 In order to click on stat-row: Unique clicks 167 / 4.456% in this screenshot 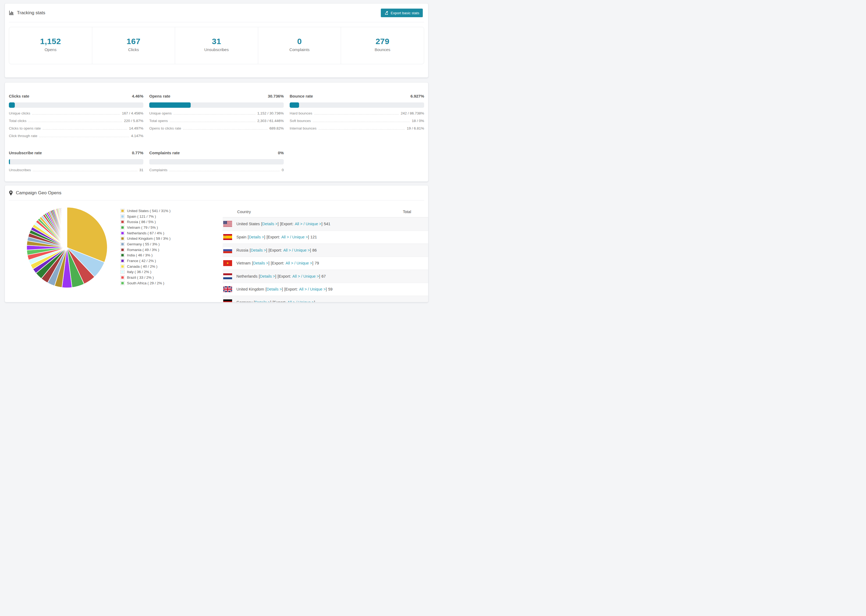, I will do `click(76, 115)`.